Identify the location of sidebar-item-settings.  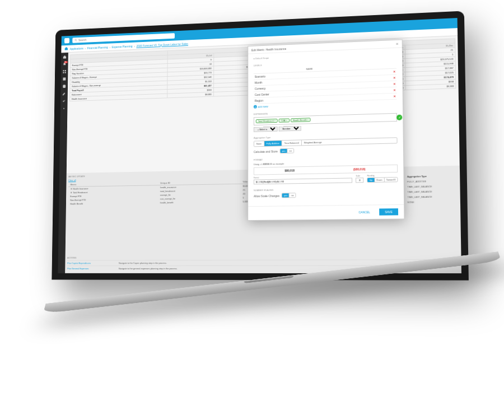
(64, 109).